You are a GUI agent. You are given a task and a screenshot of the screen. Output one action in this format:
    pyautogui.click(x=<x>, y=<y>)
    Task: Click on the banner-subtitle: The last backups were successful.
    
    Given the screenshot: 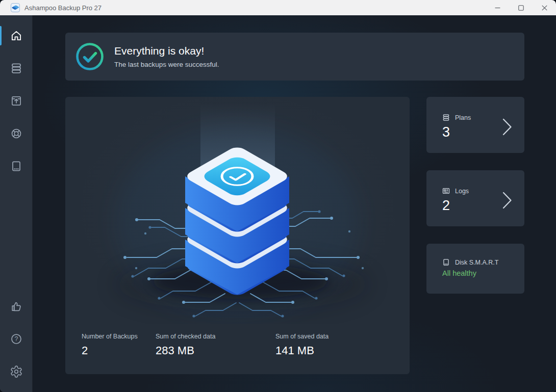 What is the action you would take?
    pyautogui.click(x=167, y=64)
    